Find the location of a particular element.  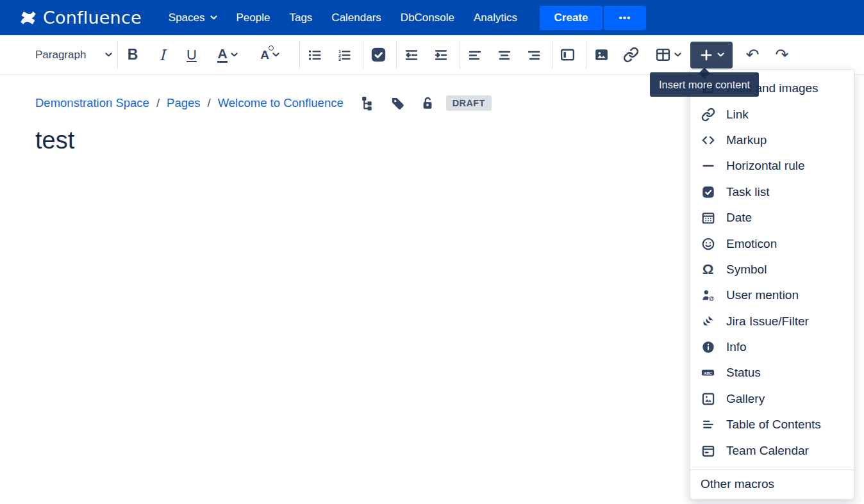

table-icon is located at coordinates (663, 55).